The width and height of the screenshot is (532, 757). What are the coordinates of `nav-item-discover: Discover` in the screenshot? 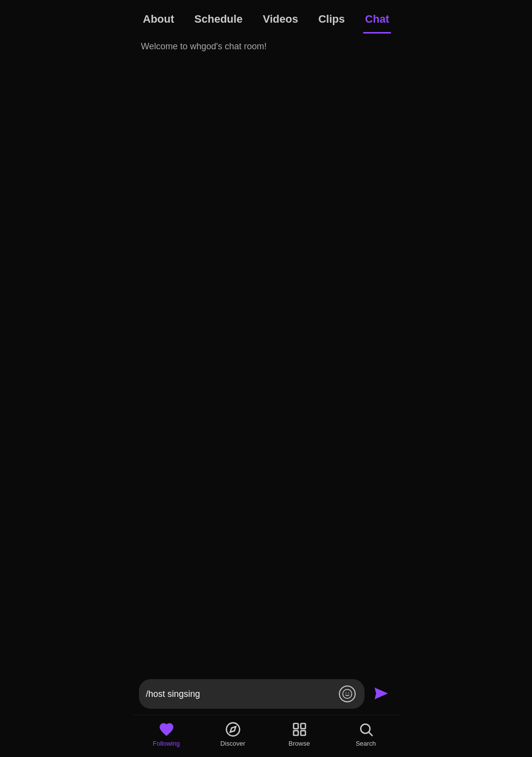 It's located at (233, 734).